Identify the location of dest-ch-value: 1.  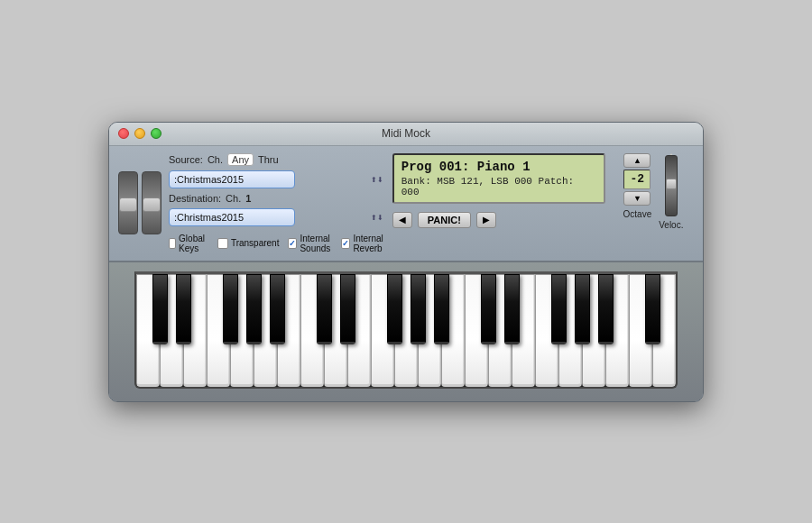
(248, 198).